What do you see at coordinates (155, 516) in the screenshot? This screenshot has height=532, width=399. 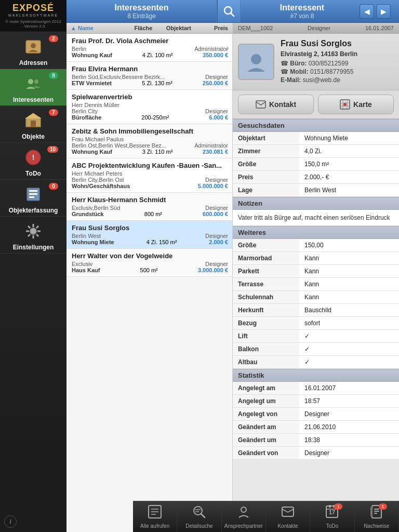 I see `toolbar-alle-aufrufen: Alle aufrufen` at bounding box center [155, 516].